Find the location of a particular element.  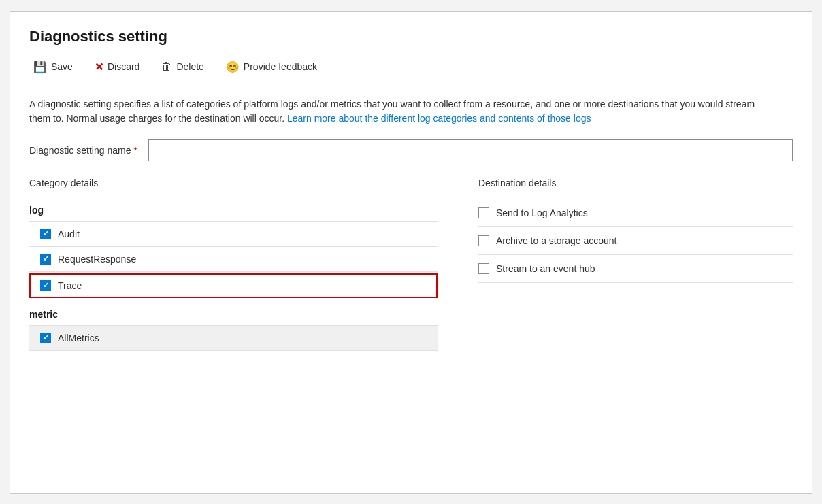

trace-checkbox is located at coordinates (46, 286).